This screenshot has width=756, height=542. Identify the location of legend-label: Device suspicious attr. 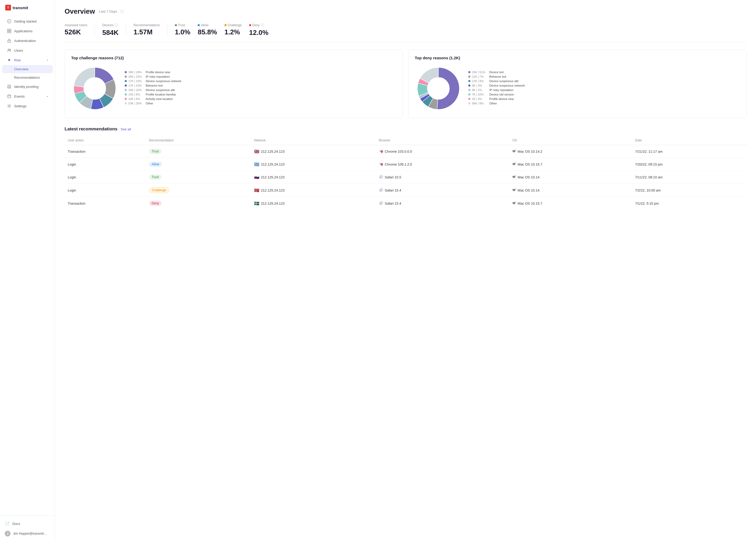
(160, 90).